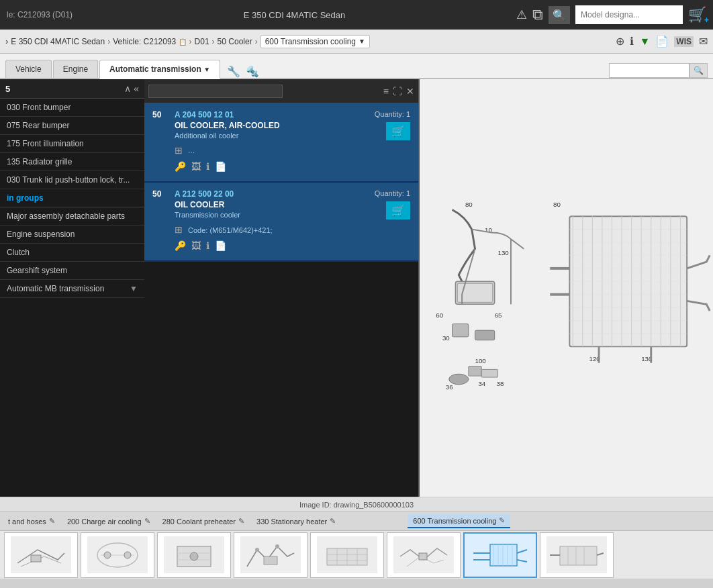 The image size is (713, 588). What do you see at coordinates (502, 521) in the screenshot?
I see `bottom-tab-trans-edit: ✎` at bounding box center [502, 521].